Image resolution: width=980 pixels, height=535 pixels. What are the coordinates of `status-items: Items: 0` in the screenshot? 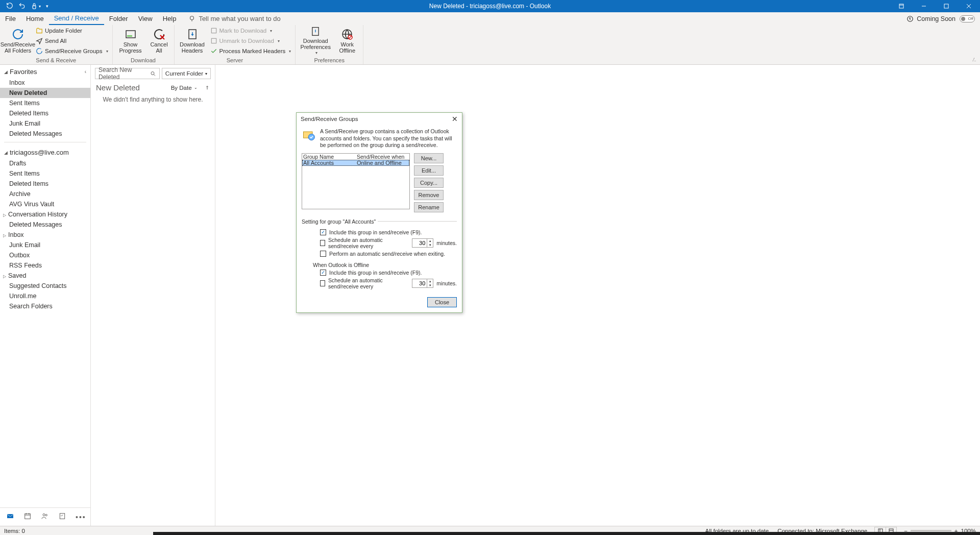 It's located at (14, 531).